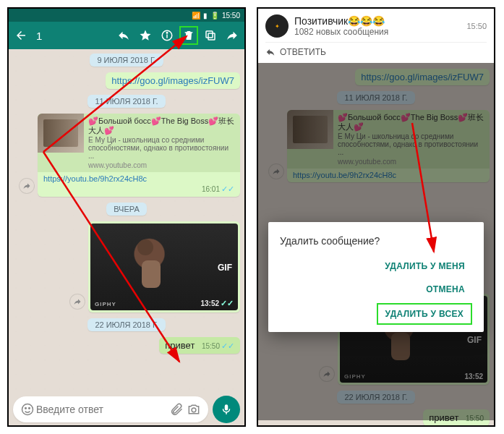 The width and height of the screenshot is (504, 434). What do you see at coordinates (173, 81) in the screenshot?
I see `message-link: https://goo.gl/images/izFUW7` at bounding box center [173, 81].